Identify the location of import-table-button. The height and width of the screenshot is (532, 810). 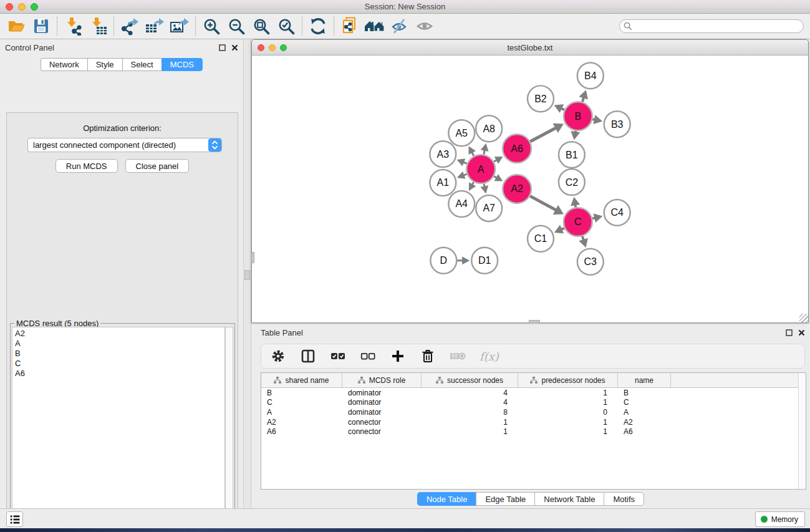
(98, 26).